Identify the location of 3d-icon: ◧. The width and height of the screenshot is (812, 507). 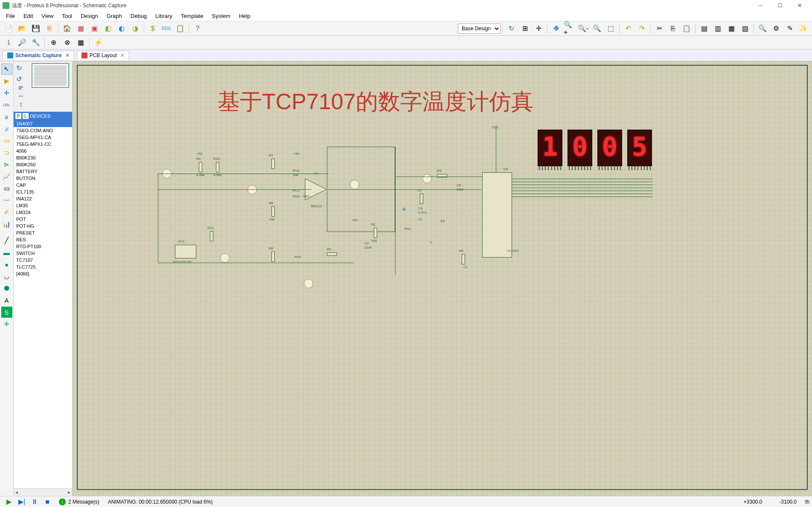
(108, 29).